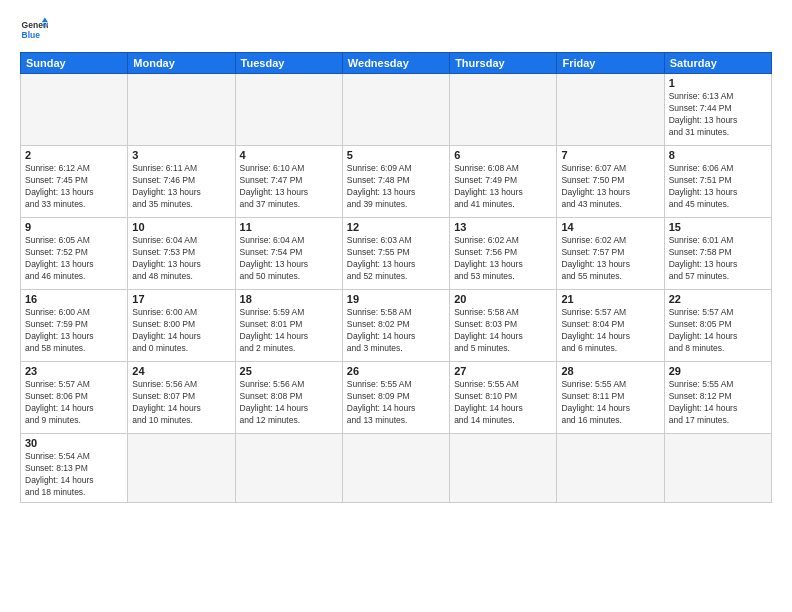  I want to click on weekday-header-row: SundayMondayTuesdayWednesdayThursdayFrid…, so click(396, 64).